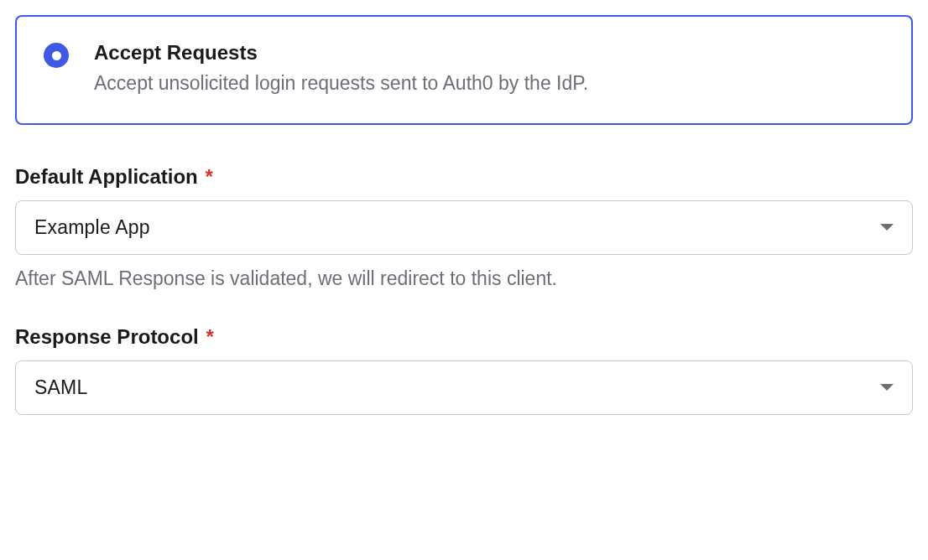  Describe the element at coordinates (341, 69) in the screenshot. I see `radio-content: Accept Requests Accept unsolicited login…` at that location.